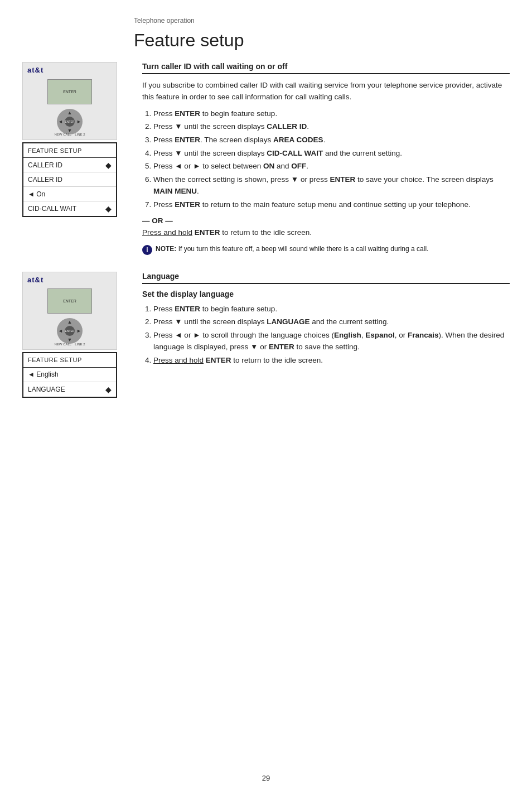 This screenshot has height=799, width=532. I want to click on device-screen: ENTER, so click(70, 92).